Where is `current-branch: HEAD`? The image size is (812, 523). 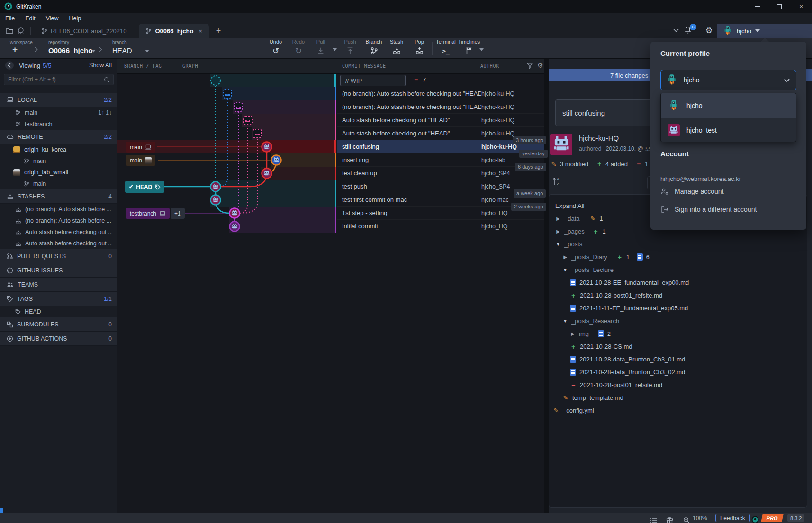
current-branch: HEAD is located at coordinates (122, 50).